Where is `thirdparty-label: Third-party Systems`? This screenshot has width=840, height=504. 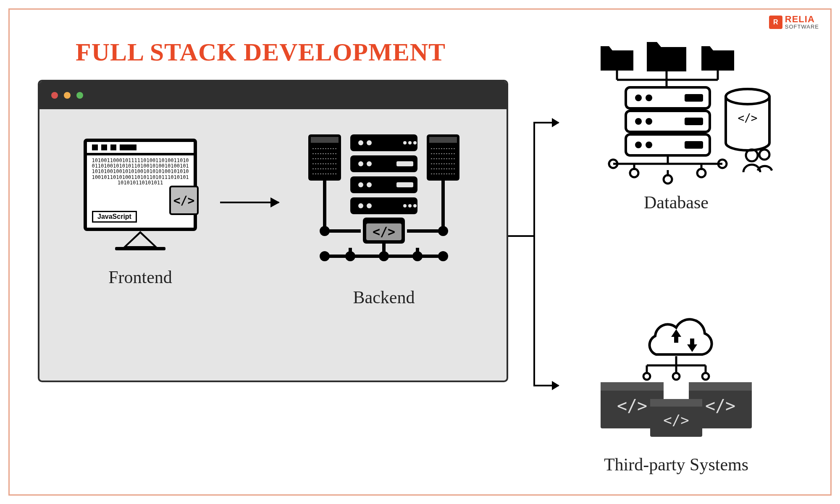
thirdparty-label: Third-party Systems is located at coordinates (676, 465).